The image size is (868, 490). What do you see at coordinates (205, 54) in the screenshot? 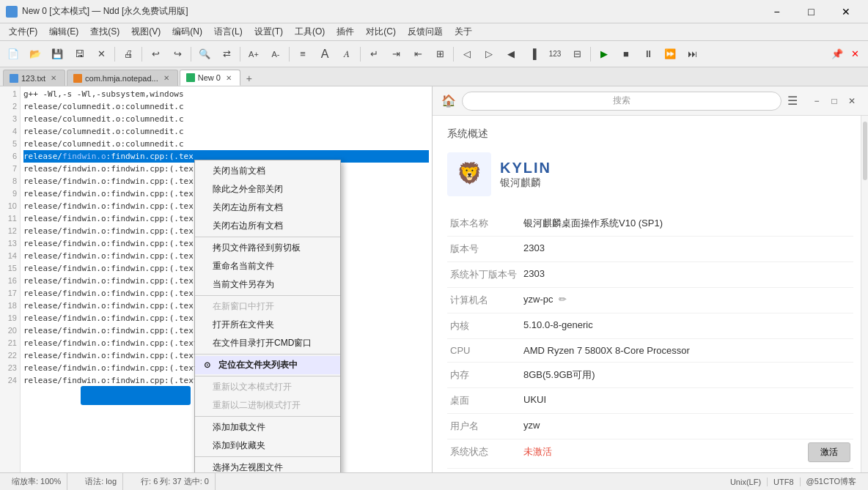
I see `find-button: 🔍` at bounding box center [205, 54].